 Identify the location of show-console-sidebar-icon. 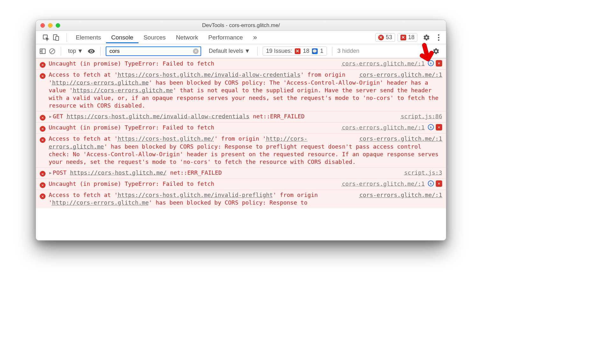
(43, 51).